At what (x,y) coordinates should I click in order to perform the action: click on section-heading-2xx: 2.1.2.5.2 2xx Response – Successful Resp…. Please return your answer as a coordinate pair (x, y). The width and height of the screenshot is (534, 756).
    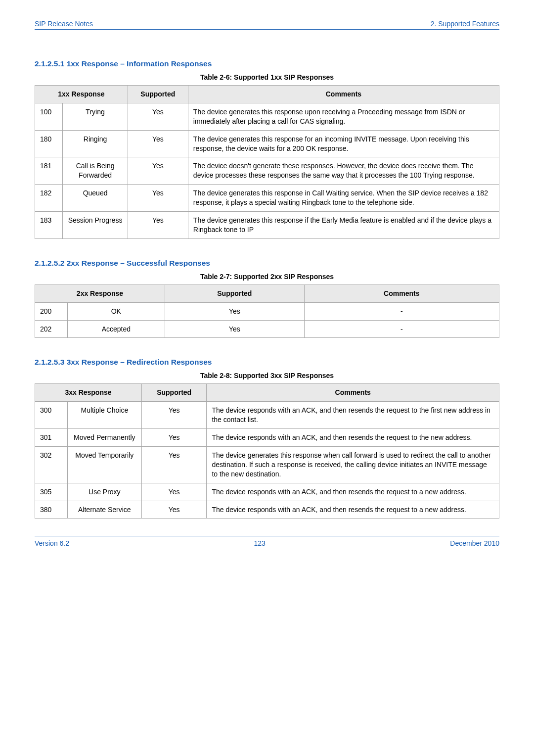
    Looking at the image, I should click on (267, 263).